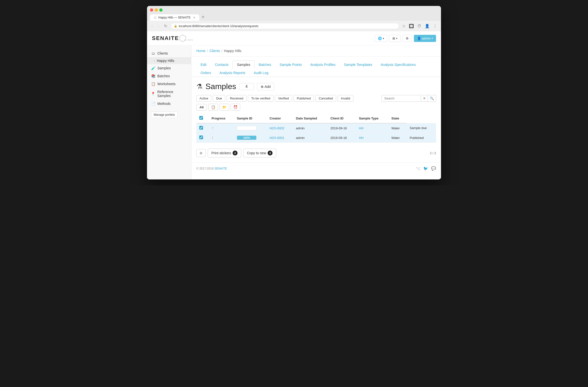 The height and width of the screenshot is (387, 588). Describe the element at coordinates (280, 118) in the screenshot. I see `col-header-creator: Creator` at that location.